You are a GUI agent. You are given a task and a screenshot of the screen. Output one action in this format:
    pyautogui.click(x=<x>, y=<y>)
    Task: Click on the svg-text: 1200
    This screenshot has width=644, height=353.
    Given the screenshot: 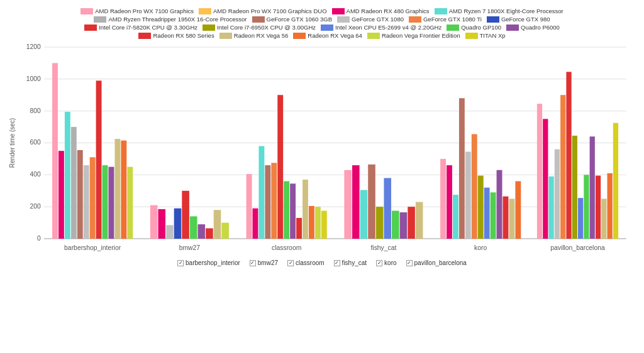 What is the action you would take?
    pyautogui.click(x=34, y=46)
    